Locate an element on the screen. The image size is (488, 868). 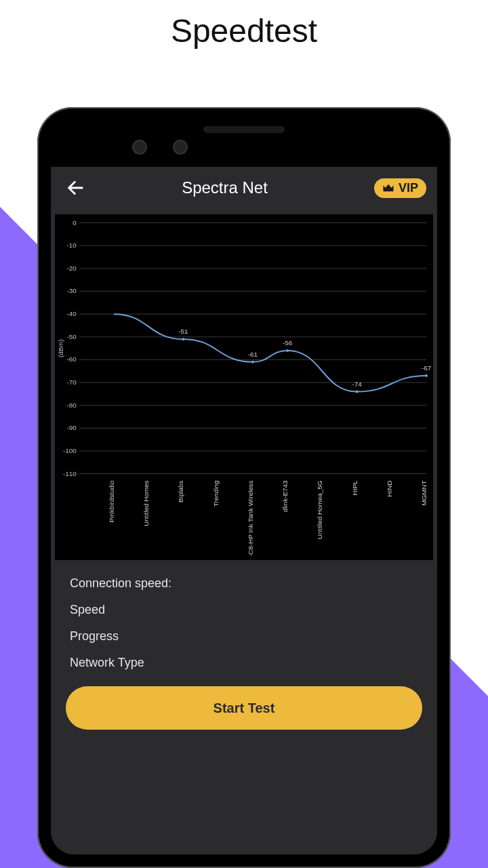
svg-text: -80 is located at coordinates (72, 406).